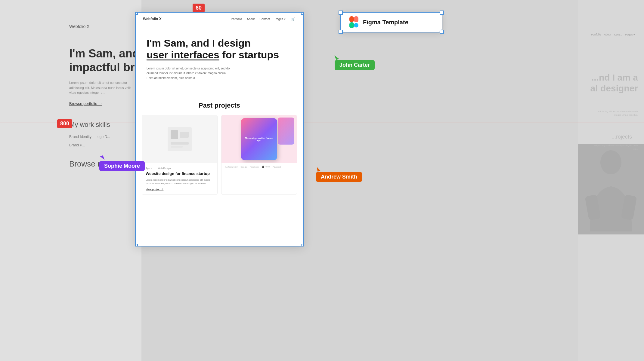  What do you see at coordinates (341, 13) in the screenshot?
I see `figma-handle-tl` at bounding box center [341, 13].